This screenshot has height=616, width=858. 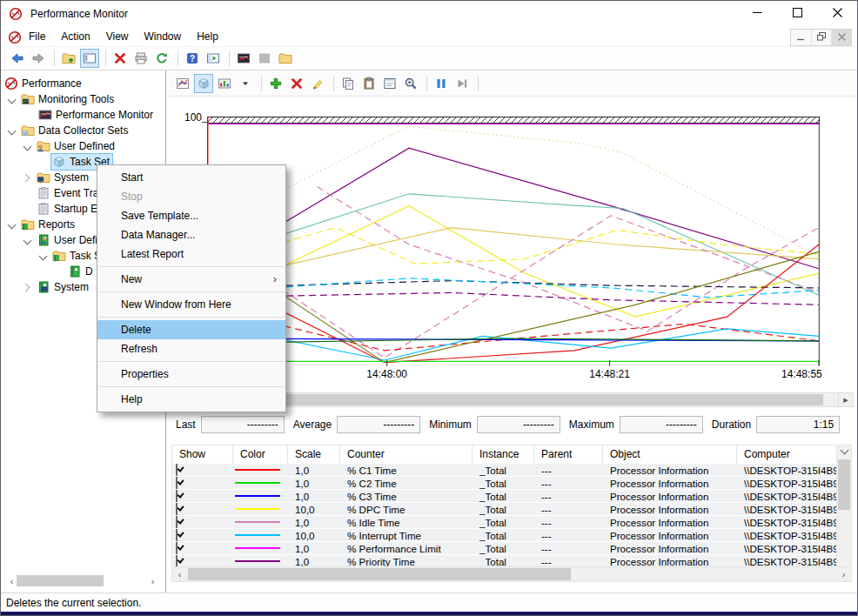 What do you see at coordinates (82, 271) in the screenshot?
I see `tree-item-body: D` at bounding box center [82, 271].